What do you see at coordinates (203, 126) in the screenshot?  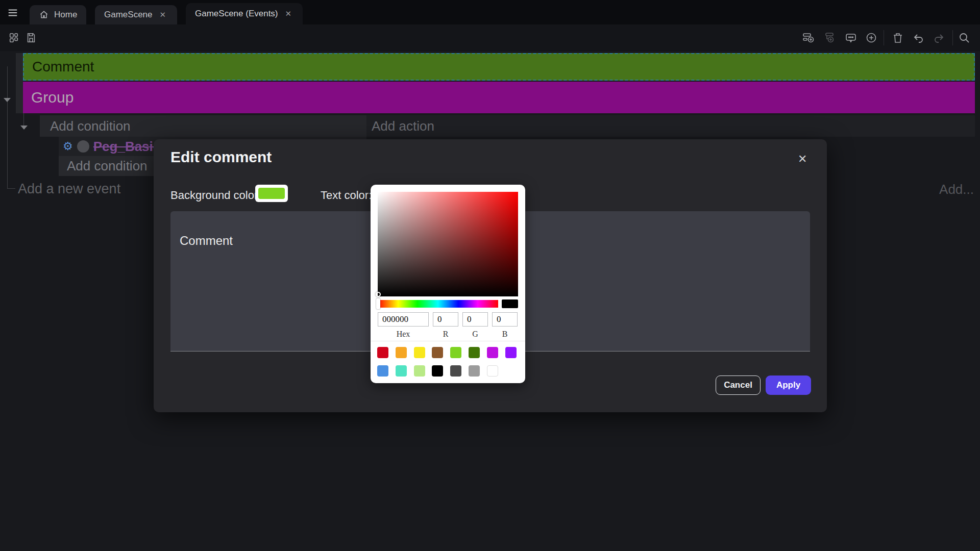 I see `add-condition-button: Add condition` at bounding box center [203, 126].